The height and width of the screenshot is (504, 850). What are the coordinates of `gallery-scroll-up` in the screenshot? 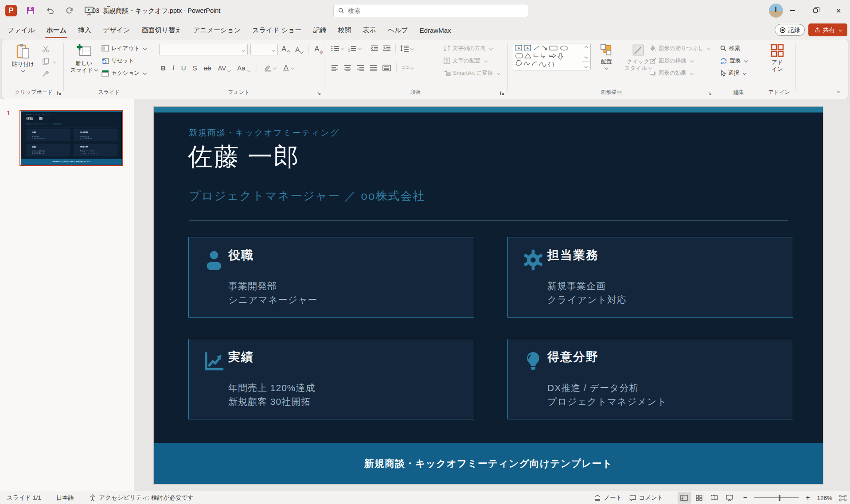 It's located at (586, 48).